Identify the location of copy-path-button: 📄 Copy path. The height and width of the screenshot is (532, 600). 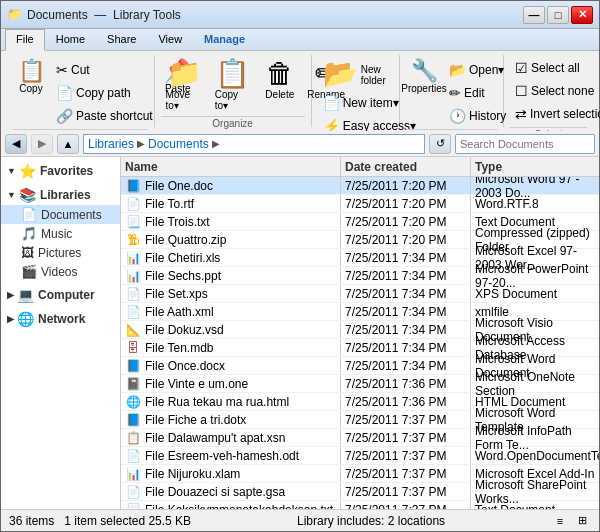
(104, 93).